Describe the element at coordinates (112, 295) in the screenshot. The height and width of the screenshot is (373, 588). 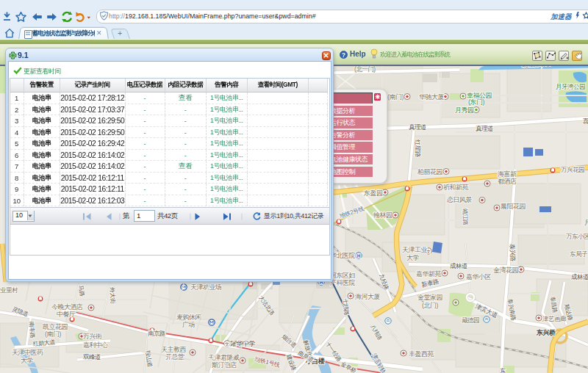
I see `svg-text: 外大街` at that location.